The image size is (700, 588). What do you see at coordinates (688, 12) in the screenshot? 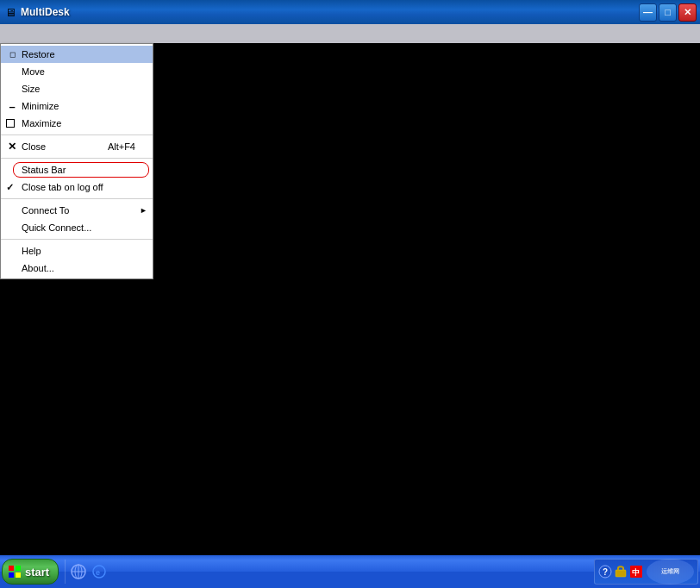
I see `close-window-button: ✕` at bounding box center [688, 12].